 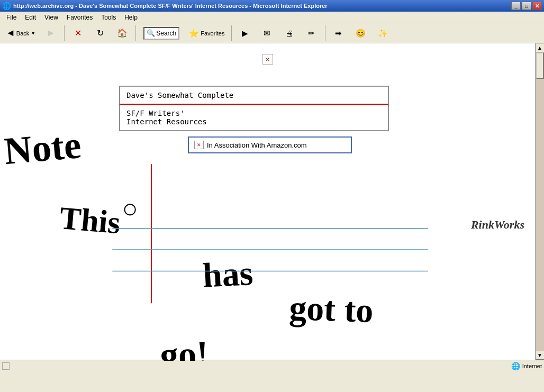 What do you see at coordinates (272, 33) in the screenshot?
I see `toolbar: ◄ Back ▼ ► ✕ ↻ 🏠 🔍 Search ⭐ Favorites ▶ …` at bounding box center [272, 33].